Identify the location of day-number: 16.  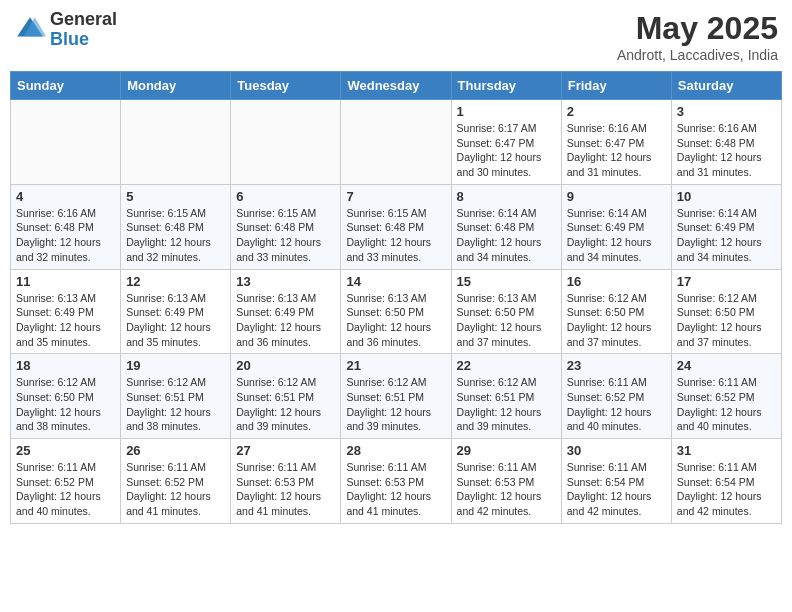
(616, 282).